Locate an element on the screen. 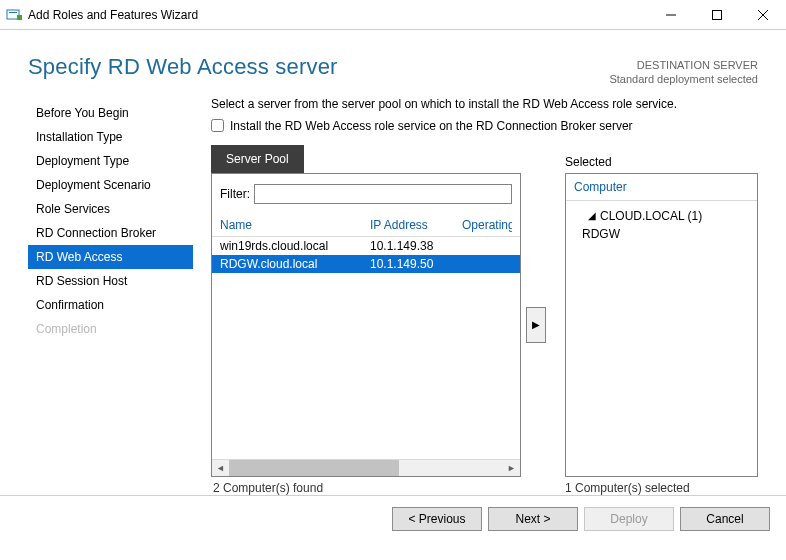 Image resolution: width=786 pixels, height=560 pixels. window-title: Add Roles and Features Wizard is located at coordinates (113, 15).